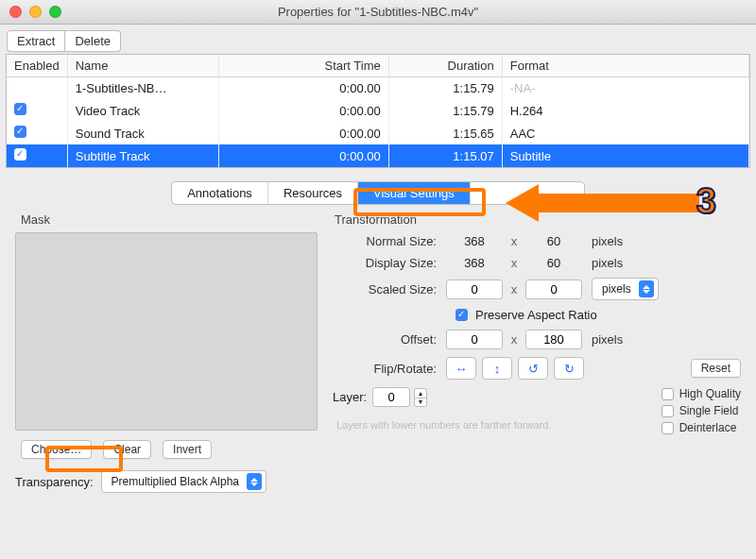  Describe the element at coordinates (378, 193) in the screenshot. I see `tab-bar: Annotations Resources Visual Settings` at that location.